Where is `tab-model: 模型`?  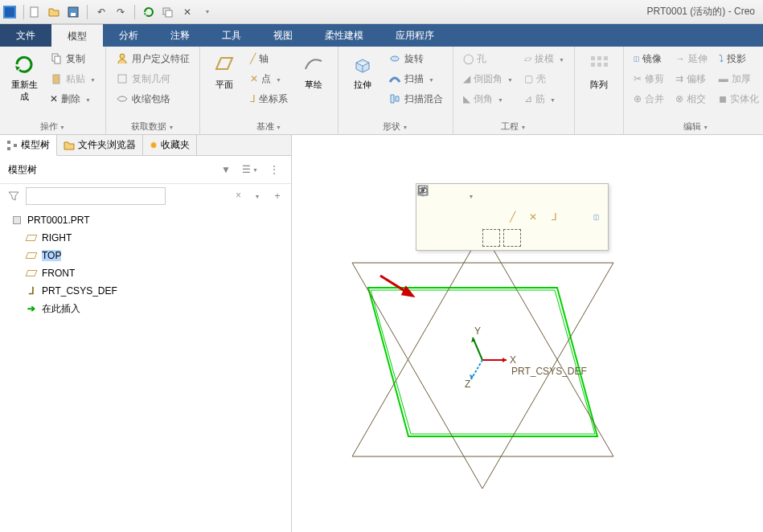 tab-model: 模型 is located at coordinates (77, 35).